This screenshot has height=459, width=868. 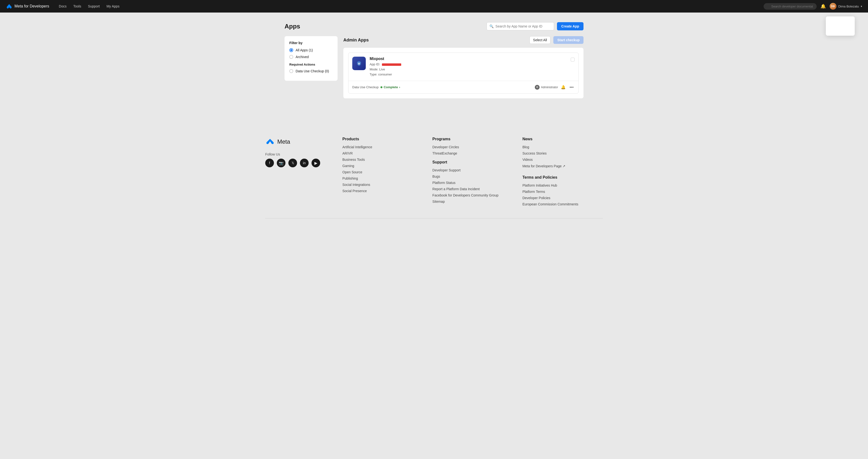 What do you see at coordinates (434, 67) in the screenshot?
I see `apps-layout: Filter by All Apps (1) Archived Required…` at bounding box center [434, 67].